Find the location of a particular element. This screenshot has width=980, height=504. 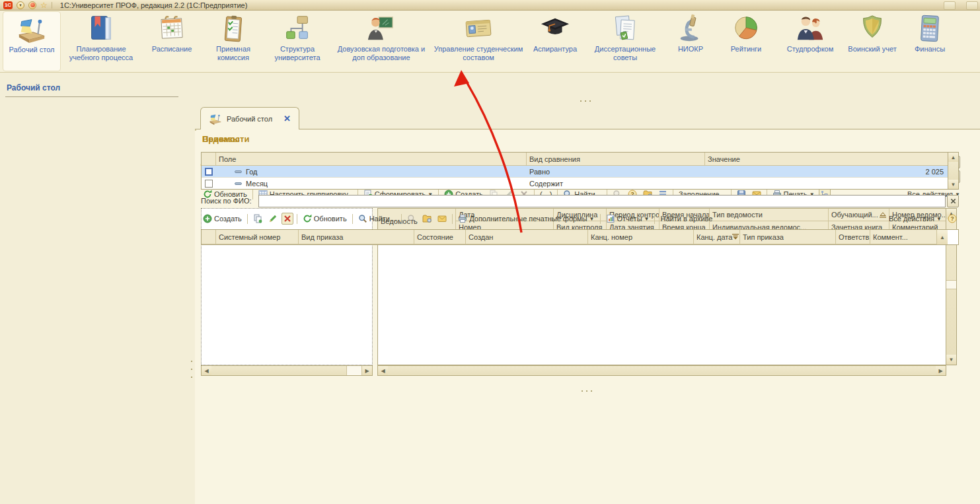

nav-item-dissertation-councils: Диссертационные советы is located at coordinates (625, 41).